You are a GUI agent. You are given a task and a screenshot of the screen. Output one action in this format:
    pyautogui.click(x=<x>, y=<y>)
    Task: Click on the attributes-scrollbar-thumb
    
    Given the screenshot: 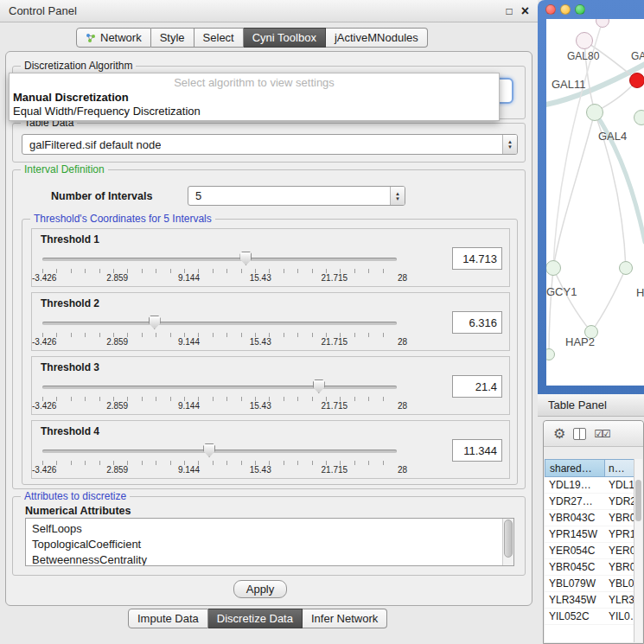 What is the action you would take?
    pyautogui.click(x=508, y=539)
    